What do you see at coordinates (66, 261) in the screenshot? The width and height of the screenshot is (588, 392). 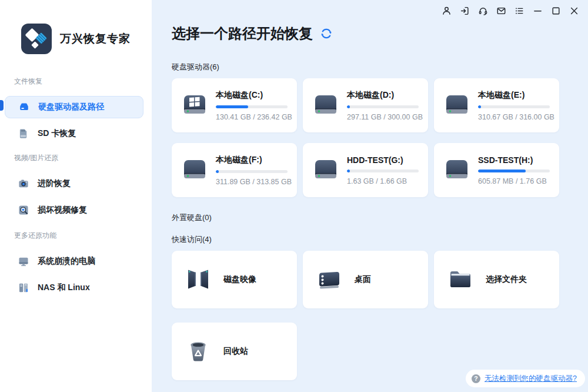 I see `sidebar-item-label: 系统崩溃的电脑` at bounding box center [66, 261].